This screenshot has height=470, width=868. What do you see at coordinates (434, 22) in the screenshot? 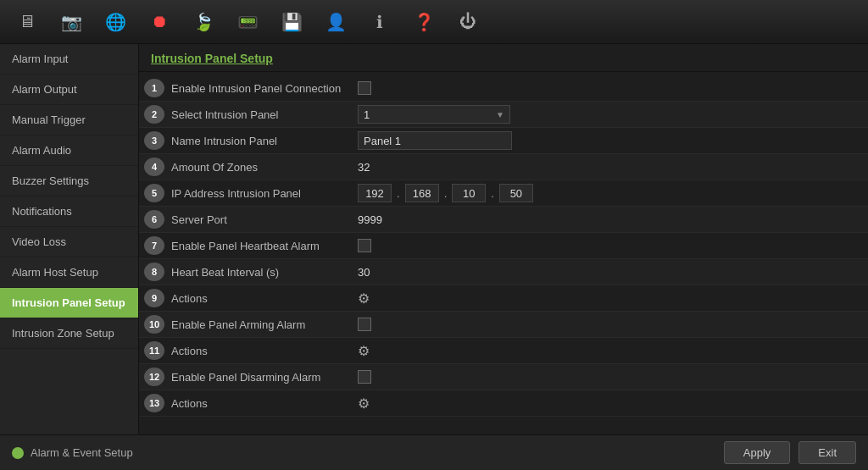
I see `topbar: 🖥 📷 🌐 ⏺ 🍃 📟 💾 👤 ℹ ❓ ⏻` at bounding box center [434, 22].